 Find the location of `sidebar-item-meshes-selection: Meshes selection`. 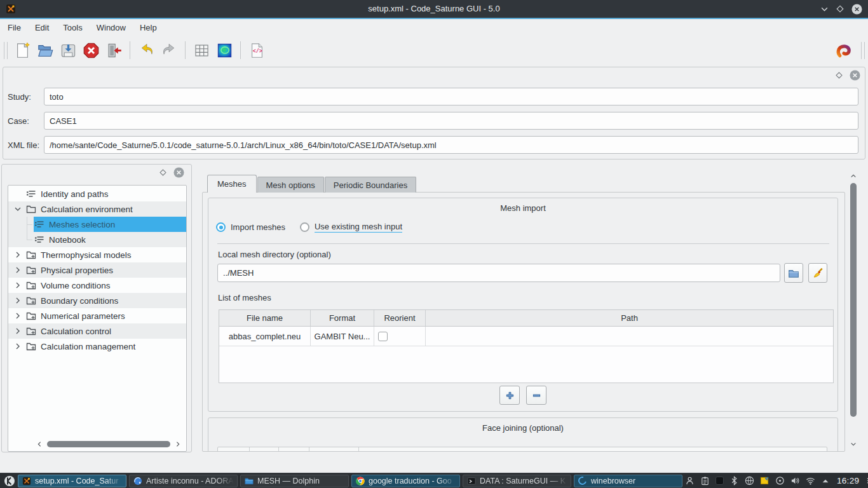

sidebar-item-meshes-selection: Meshes selection is located at coordinates (97, 224).